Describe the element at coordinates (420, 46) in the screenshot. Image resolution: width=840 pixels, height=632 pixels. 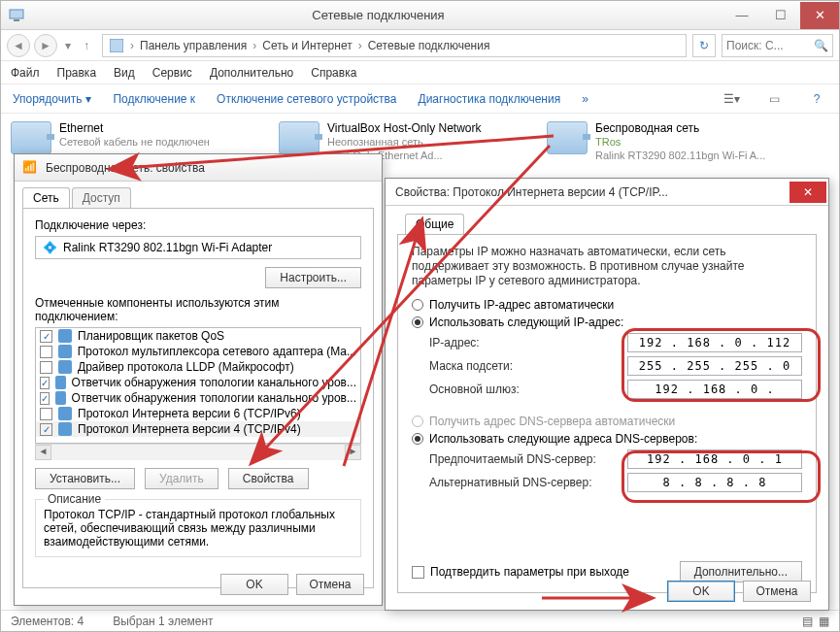
I see `breadcrumb-bar: ◄ ► ▾ ↑ › Панель управления › Сеть и Инт…` at that location.